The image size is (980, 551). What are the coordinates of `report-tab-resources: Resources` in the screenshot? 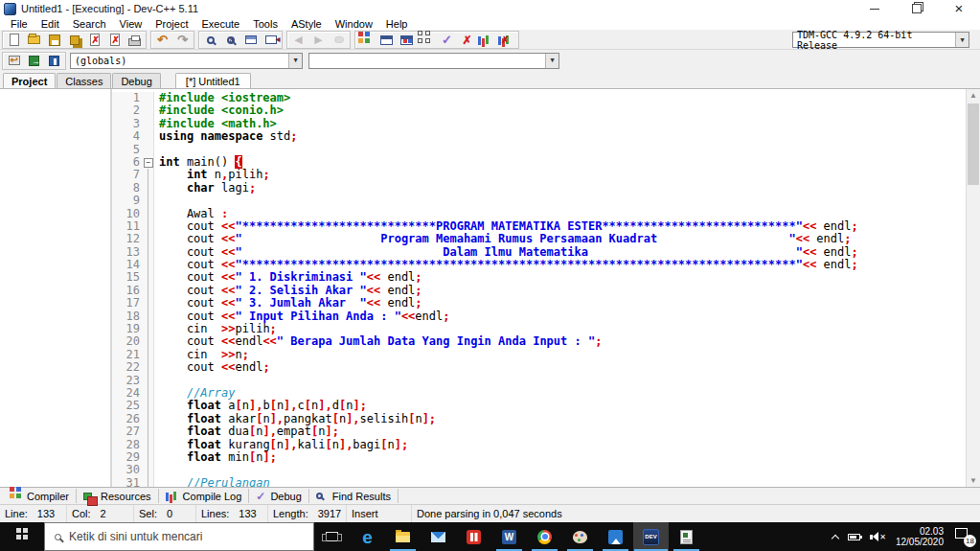 It's located at (118, 496).